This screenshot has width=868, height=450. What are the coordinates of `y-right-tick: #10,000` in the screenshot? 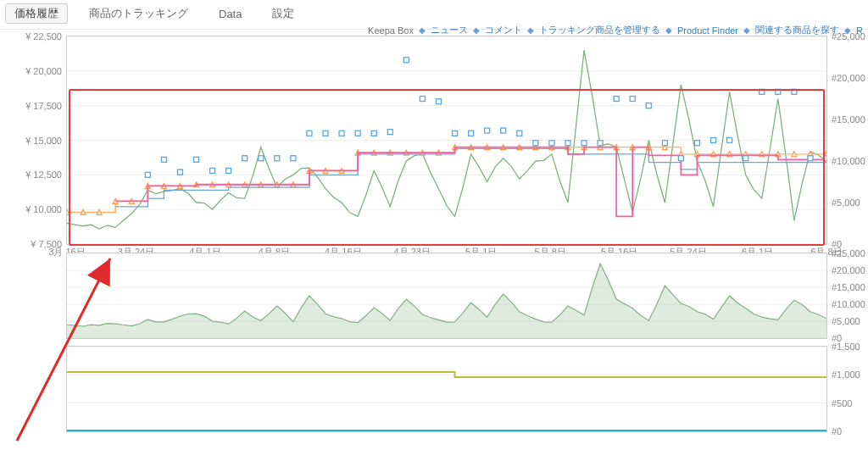 It's located at (848, 161).